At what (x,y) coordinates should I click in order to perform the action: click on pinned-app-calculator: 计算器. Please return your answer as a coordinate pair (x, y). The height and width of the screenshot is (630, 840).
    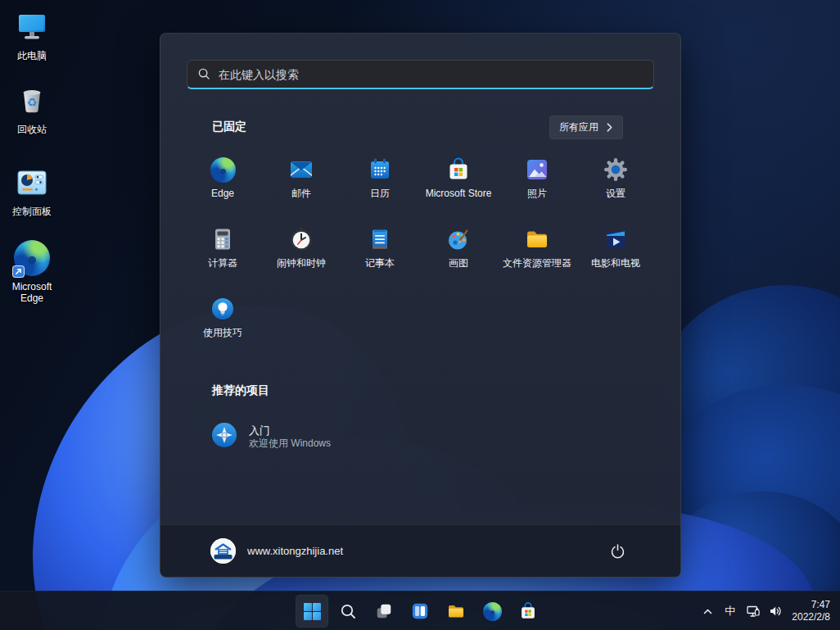
    Looking at the image, I should click on (223, 257).